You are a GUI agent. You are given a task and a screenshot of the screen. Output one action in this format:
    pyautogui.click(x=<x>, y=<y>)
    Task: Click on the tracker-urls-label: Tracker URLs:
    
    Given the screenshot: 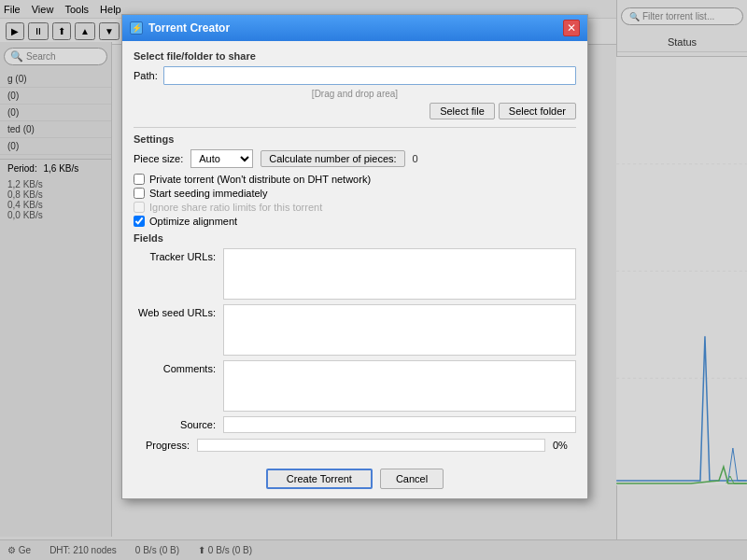 What is the action you would take?
    pyautogui.click(x=175, y=256)
    